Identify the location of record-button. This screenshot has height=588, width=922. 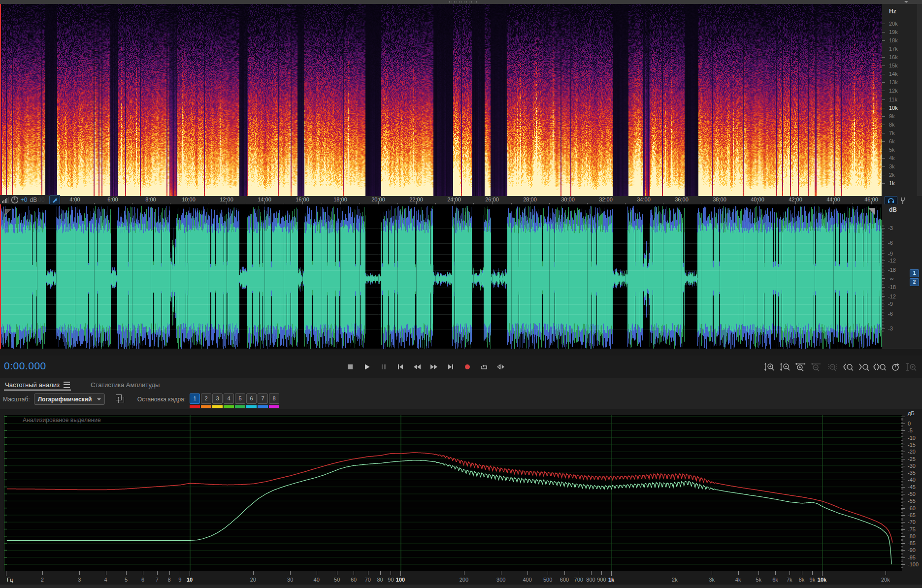
(467, 367).